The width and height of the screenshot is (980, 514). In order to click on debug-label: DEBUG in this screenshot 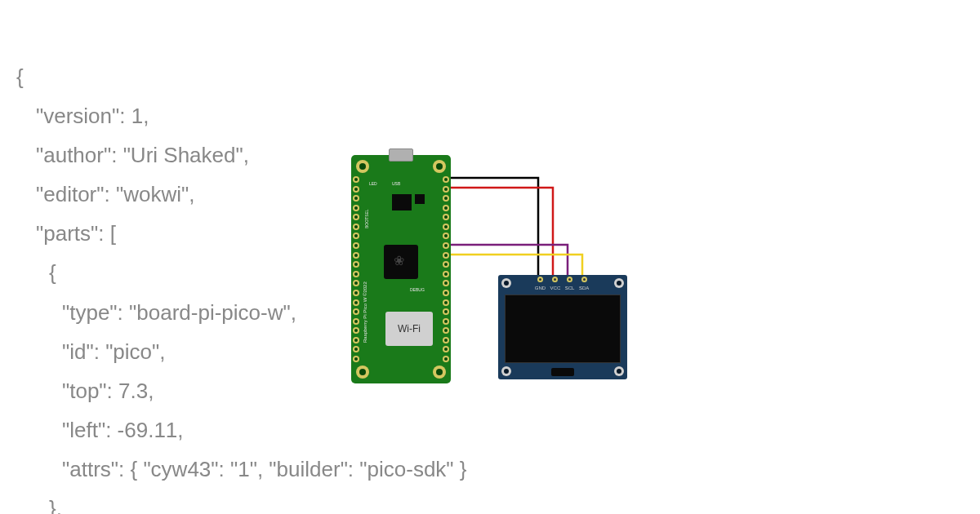, I will do `click(417, 290)`.